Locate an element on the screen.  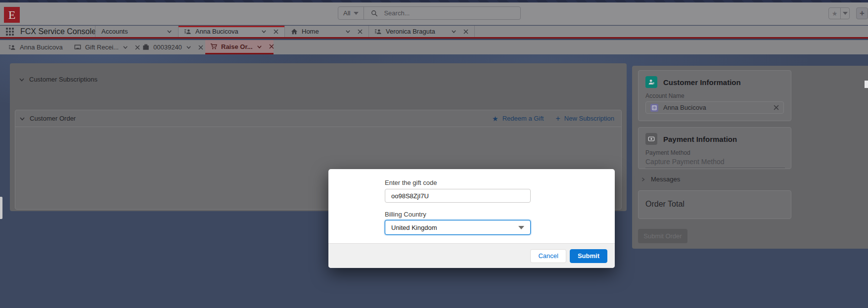
subtab-label: 00039240 is located at coordinates (168, 47).